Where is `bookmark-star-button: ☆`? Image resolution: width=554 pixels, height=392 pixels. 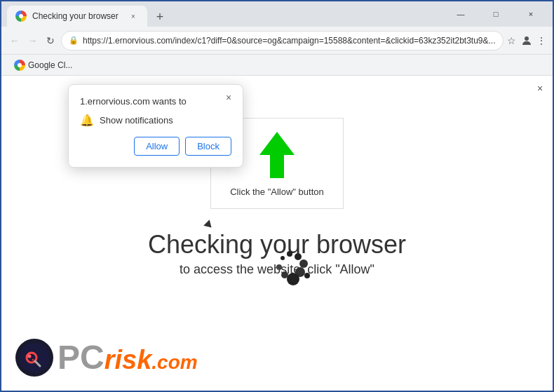 bookmark-star-button: ☆ is located at coordinates (512, 41).